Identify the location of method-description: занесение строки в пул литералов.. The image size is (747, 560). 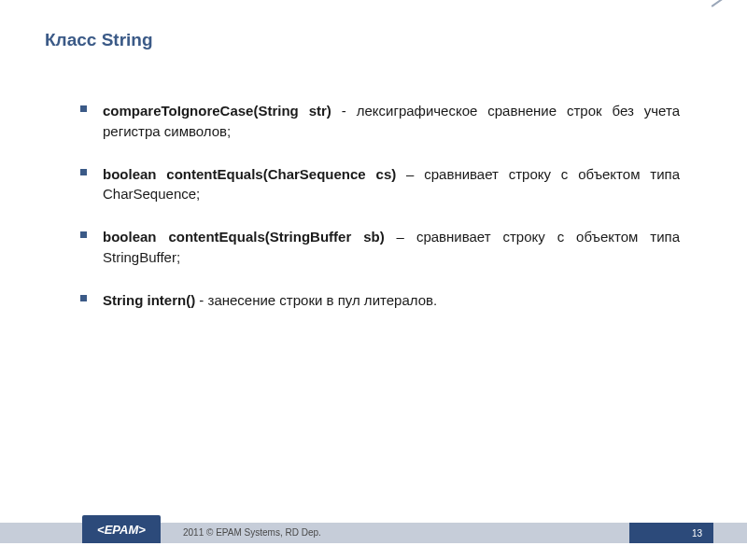
(323, 301).